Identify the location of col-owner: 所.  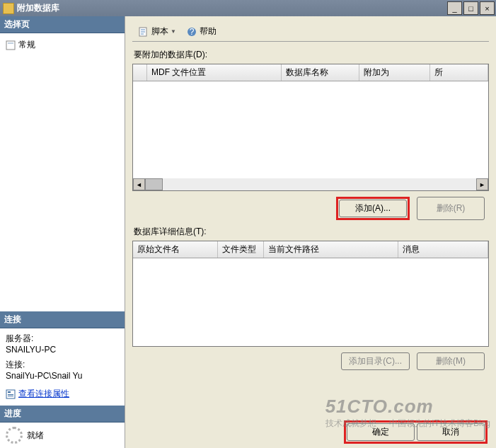
(459, 72).